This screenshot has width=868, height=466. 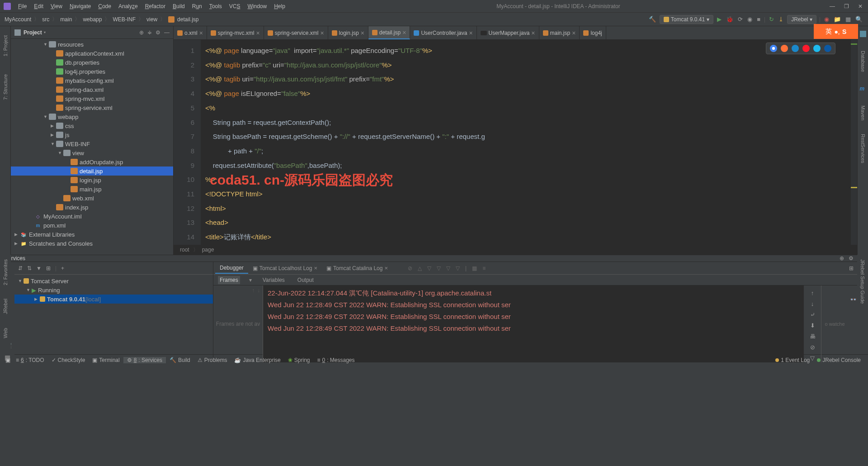 I want to click on tree-item: ▼WEB-INF, so click(x=92, y=144).